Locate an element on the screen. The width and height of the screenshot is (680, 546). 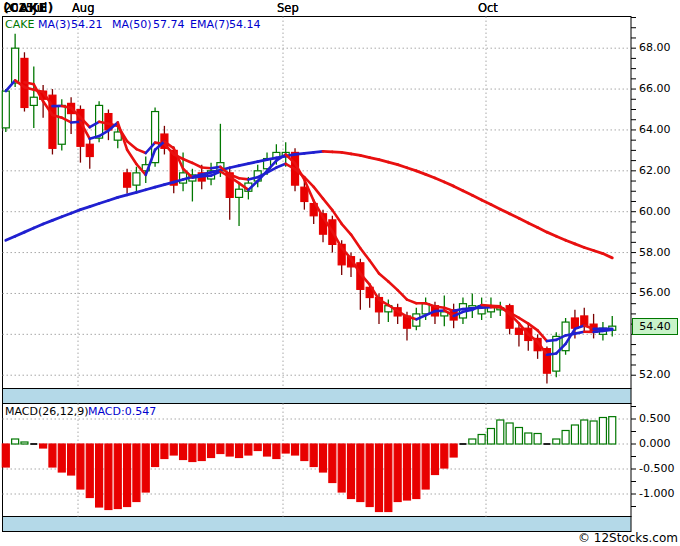
macd-indicator-label: MACD(26,12,9) is located at coordinates (47, 412).